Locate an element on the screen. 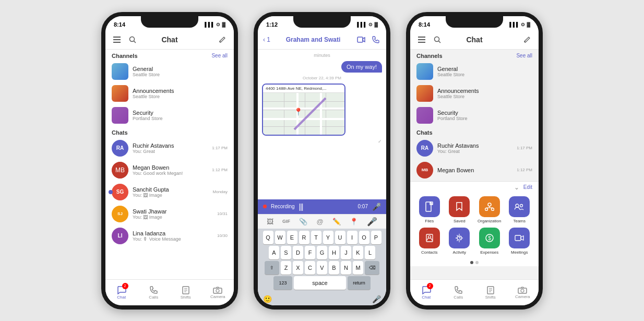  key-g: G is located at coordinates (322, 253).